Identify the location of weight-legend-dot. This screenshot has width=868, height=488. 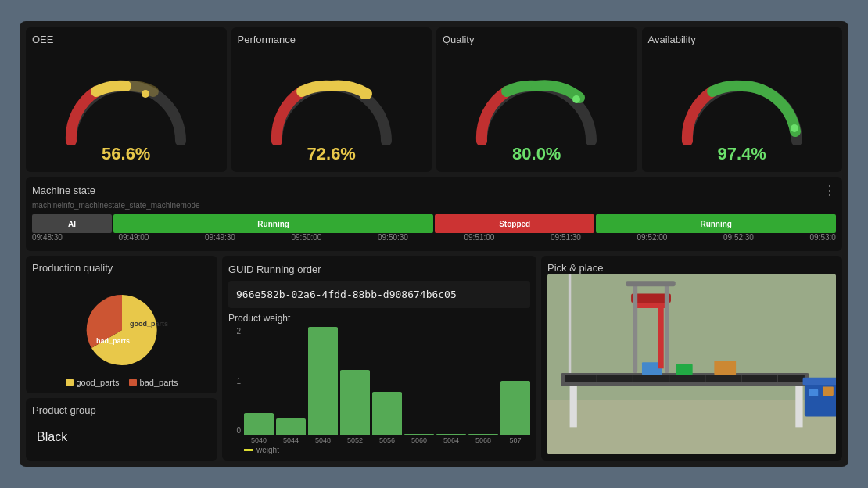
(249, 450).